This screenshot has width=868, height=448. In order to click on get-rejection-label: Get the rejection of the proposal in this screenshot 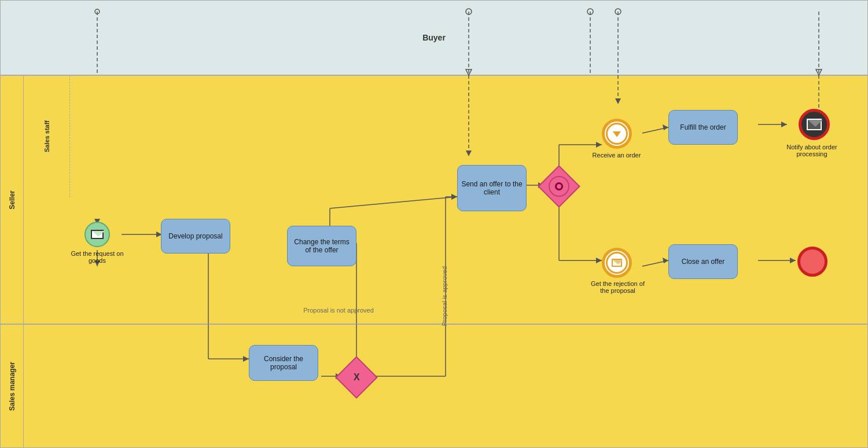, I will do `click(618, 287)`.